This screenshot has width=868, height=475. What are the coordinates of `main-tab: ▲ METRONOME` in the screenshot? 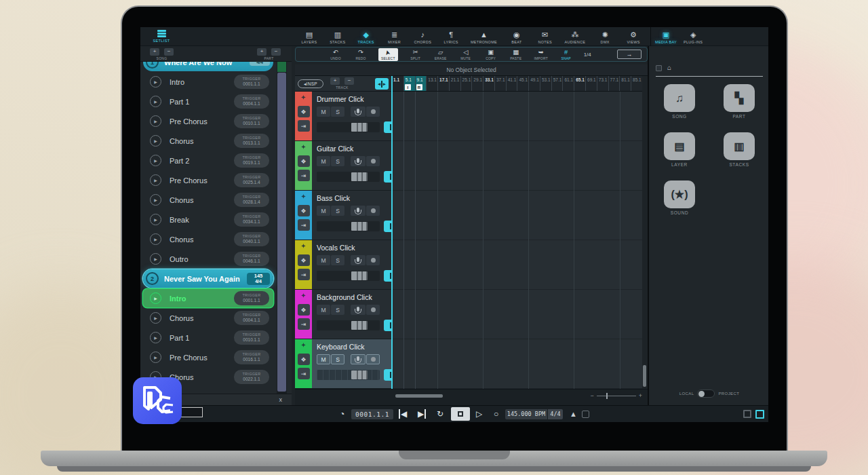 It's located at (484, 37).